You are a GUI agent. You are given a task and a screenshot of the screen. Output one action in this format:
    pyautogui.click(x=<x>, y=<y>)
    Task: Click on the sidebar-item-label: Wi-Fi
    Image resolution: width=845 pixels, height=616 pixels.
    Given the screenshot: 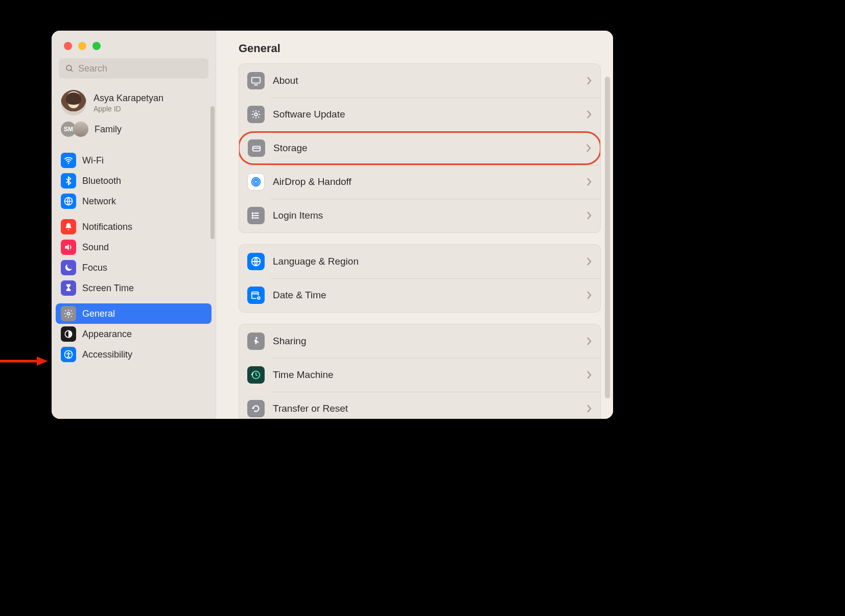 What is the action you would take?
    pyautogui.click(x=93, y=160)
    